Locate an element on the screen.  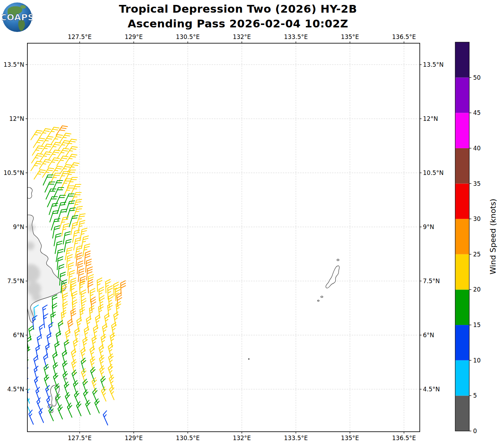
x-tick-label-top: 127.5°E is located at coordinates (80, 37).